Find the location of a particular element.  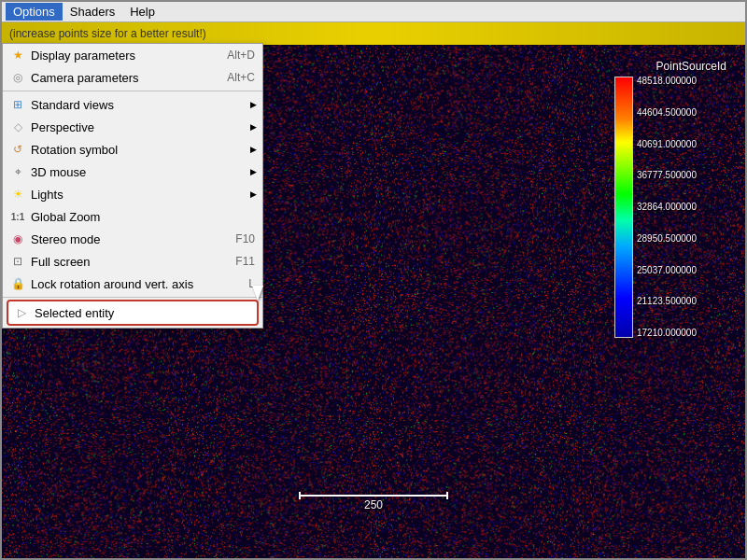

warning-text: (increase points size for a better resul… is located at coordinates (108, 34).